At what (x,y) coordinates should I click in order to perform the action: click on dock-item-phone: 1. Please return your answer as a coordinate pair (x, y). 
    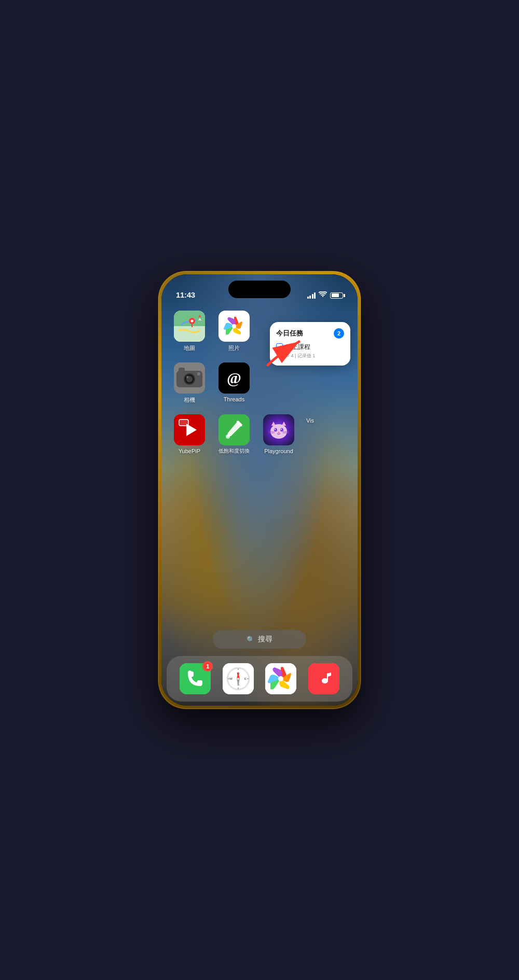
    Looking at the image, I should click on (195, 679).